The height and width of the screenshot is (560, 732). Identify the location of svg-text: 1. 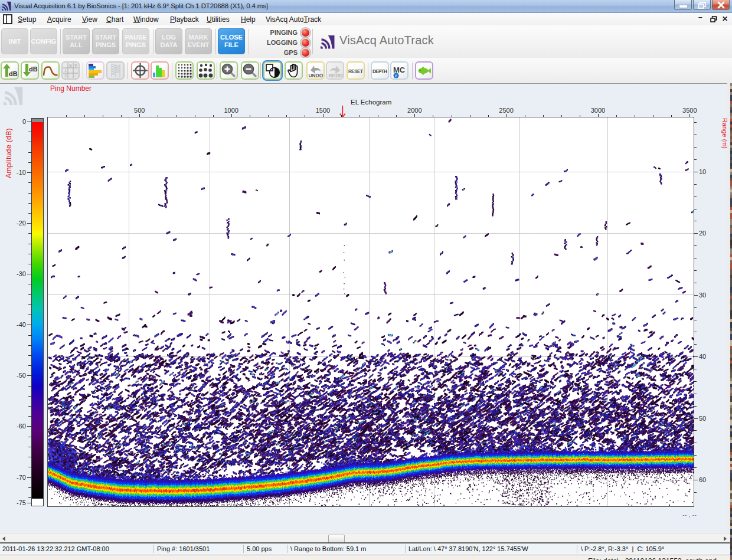
(66, 71).